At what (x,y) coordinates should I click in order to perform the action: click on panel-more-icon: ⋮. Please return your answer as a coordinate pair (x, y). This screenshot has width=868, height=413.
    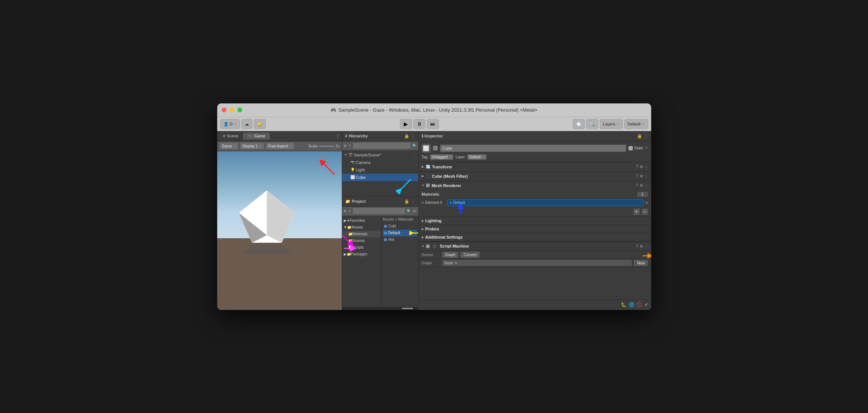
    Looking at the image, I should click on (338, 136).